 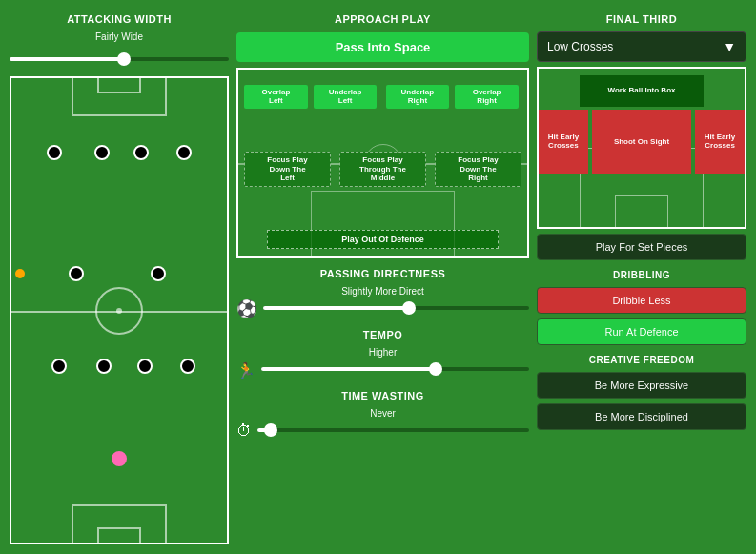 What do you see at coordinates (642, 148) in the screenshot?
I see `final-third-field: Work Ball Into Box Hit EarlyCrosses Shoo…` at bounding box center [642, 148].